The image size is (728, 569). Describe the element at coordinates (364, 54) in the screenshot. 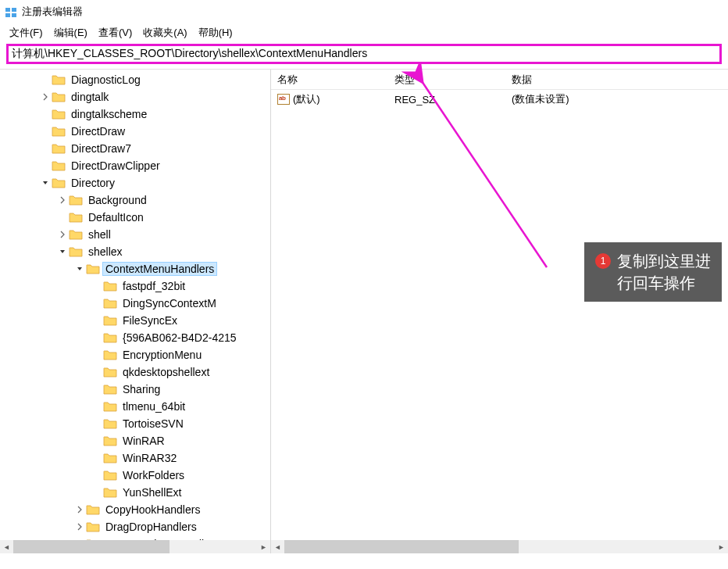

I see `address-bar` at that location.